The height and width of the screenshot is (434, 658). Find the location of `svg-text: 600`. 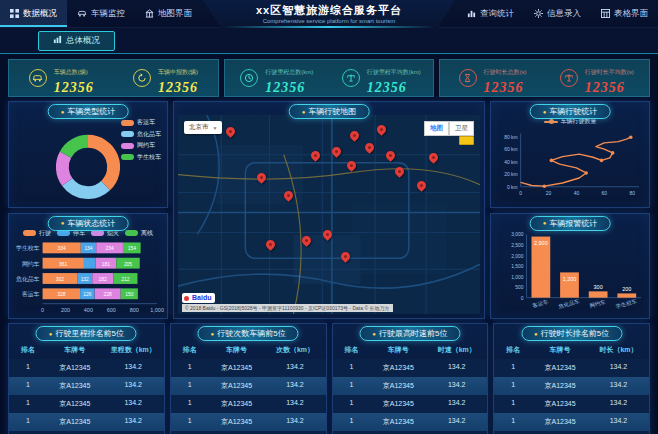

svg-text: 600 is located at coordinates (112, 310).